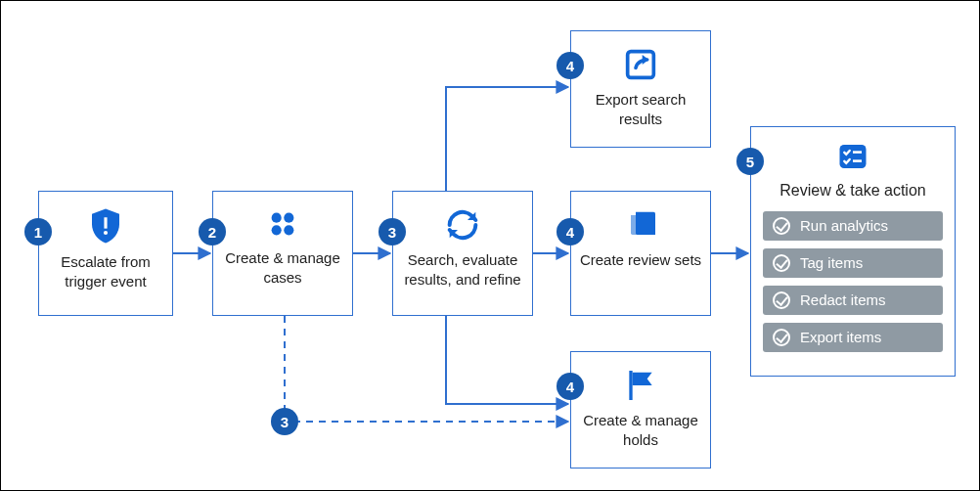 Image resolution: width=980 pixels, height=491 pixels. I want to click on action-label: Export items, so click(841, 336).